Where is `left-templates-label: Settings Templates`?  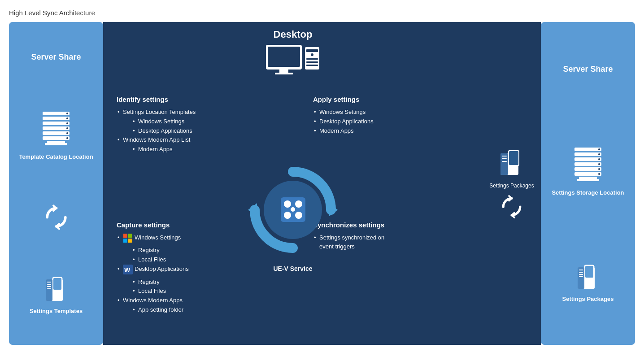
left-templates-label: Settings Templates is located at coordinates (56, 311).